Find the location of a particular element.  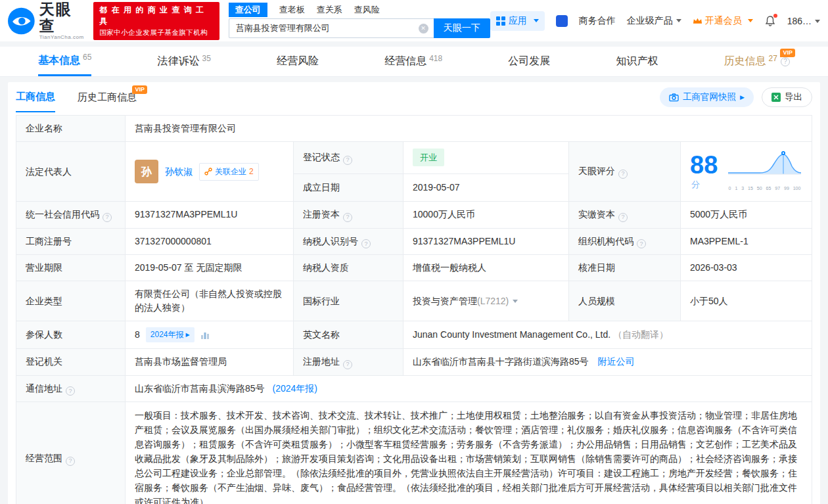

field-label-establish-date: 成立日期 is located at coordinates (348, 187).